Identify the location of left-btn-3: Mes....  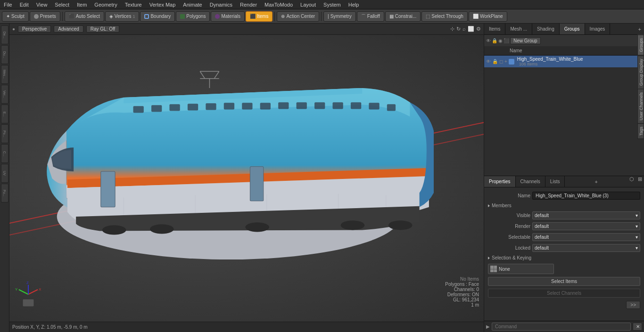
(5, 74).